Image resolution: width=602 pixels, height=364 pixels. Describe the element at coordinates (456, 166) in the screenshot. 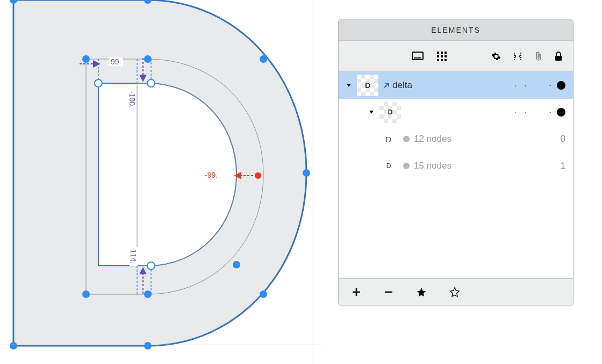

I see `tree-row-path-15: D 15 nodes 1` at that location.